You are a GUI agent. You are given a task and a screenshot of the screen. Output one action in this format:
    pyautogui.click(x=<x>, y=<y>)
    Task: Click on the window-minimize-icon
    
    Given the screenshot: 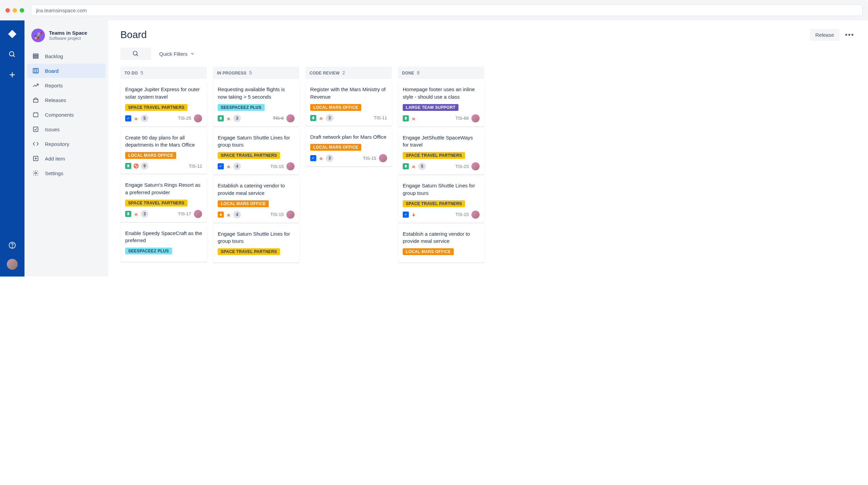 What is the action you would take?
    pyautogui.click(x=15, y=10)
    